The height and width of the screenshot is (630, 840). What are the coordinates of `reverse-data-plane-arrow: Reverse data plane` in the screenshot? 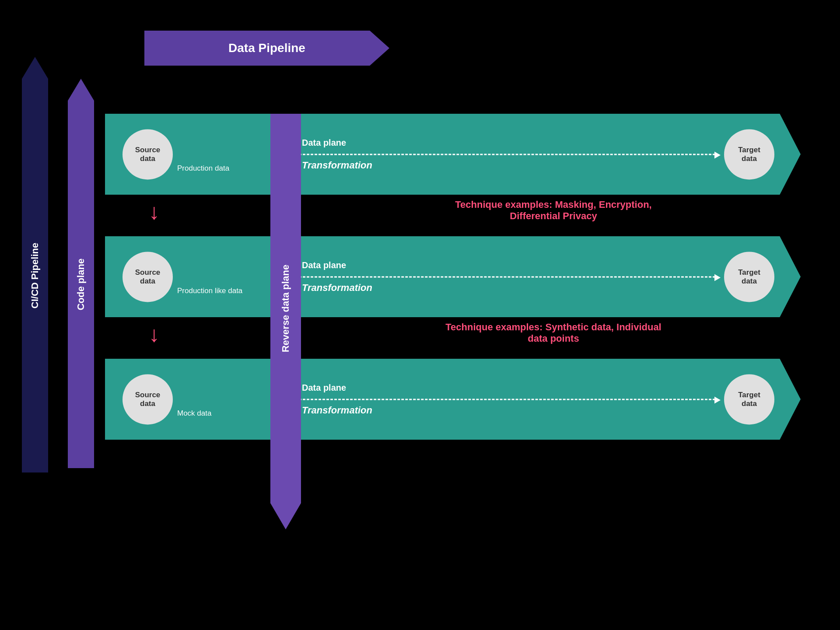 It's located at (286, 308).